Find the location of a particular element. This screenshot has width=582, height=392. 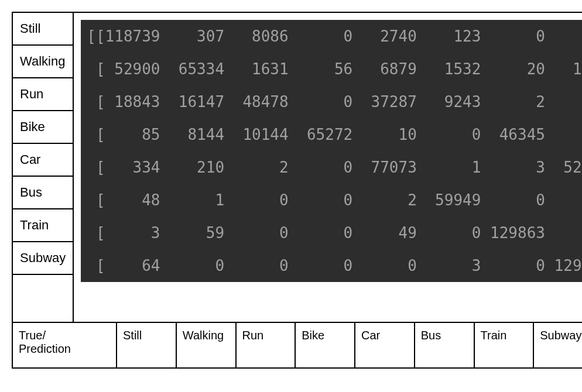

col-label-run: Run is located at coordinates (266, 345).